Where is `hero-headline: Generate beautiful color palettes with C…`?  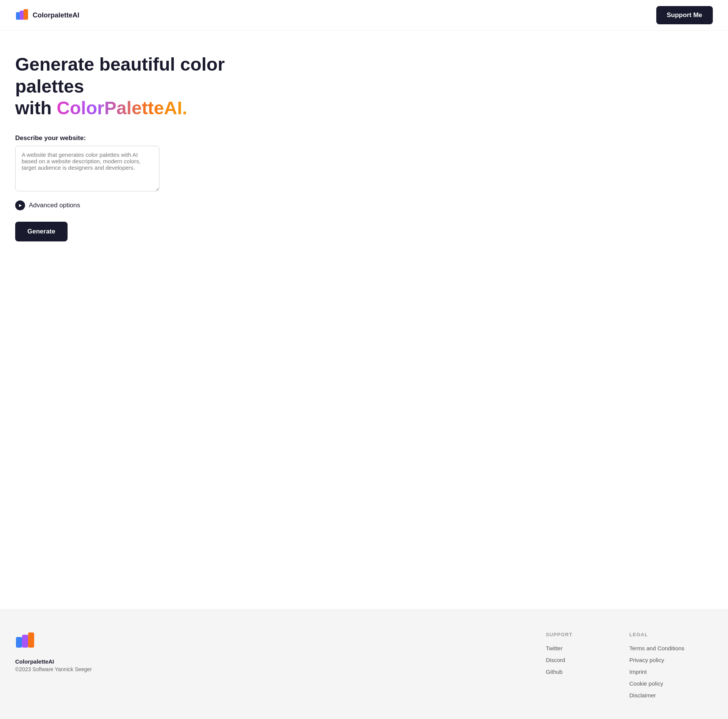 hero-headline: Generate beautiful color palettes with C… is located at coordinates (152, 87).